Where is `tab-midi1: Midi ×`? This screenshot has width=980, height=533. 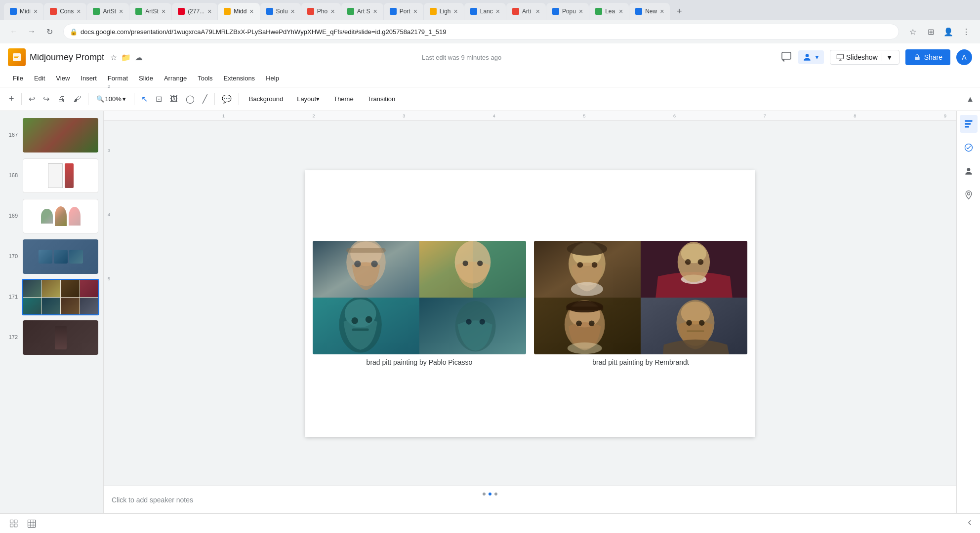
tab-midi1: Midi × is located at coordinates (24, 11).